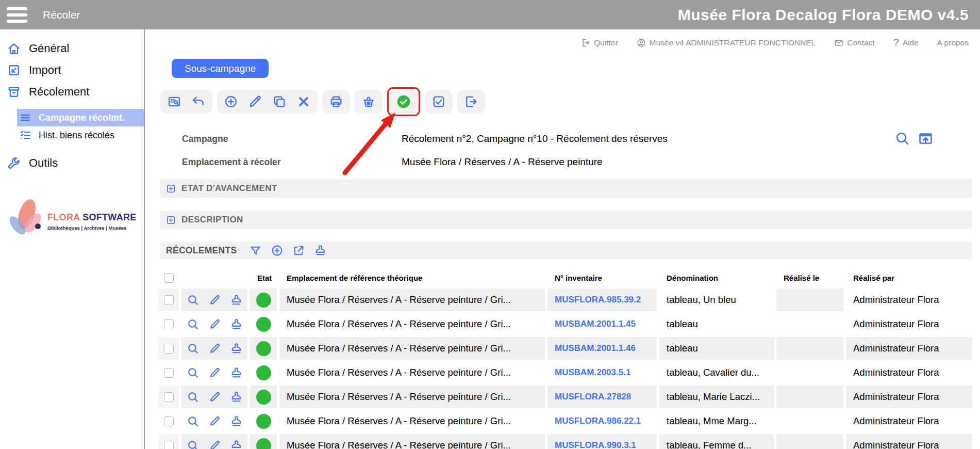 The width and height of the screenshot is (980, 449). Describe the element at coordinates (198, 102) in the screenshot. I see `undo-button` at that location.